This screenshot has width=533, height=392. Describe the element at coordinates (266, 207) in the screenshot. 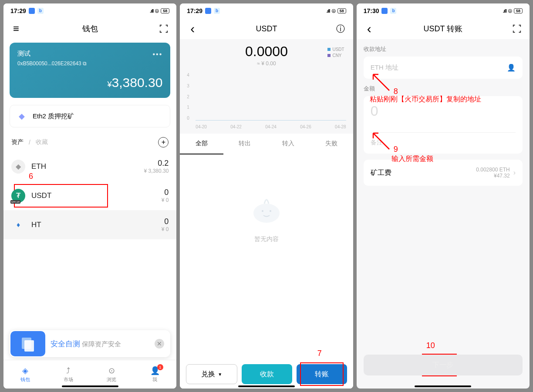

I see `empty-whale-icon` at that location.